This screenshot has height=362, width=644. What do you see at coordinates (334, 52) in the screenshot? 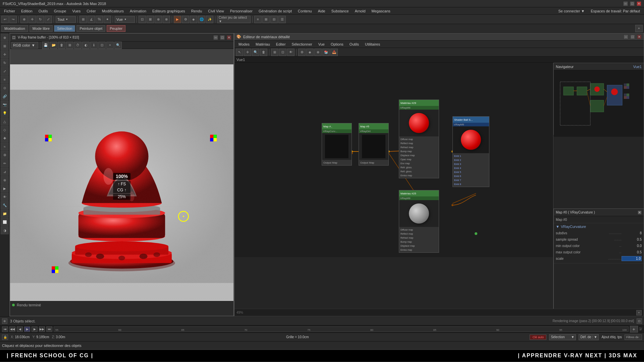
I see `mat-material-import: 📥` at bounding box center [334, 52].